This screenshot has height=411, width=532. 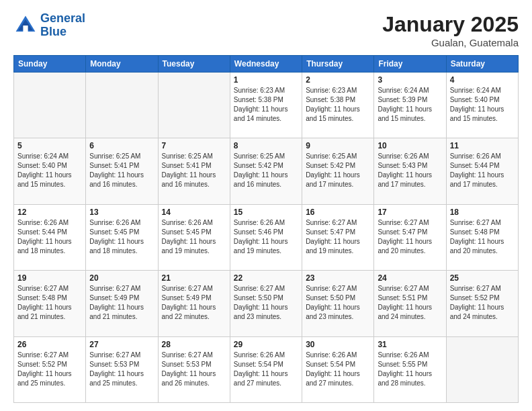 I want to click on day-cell: 25Sunrise: 6:27 AM Sunset: 5:52 PM Dayli…, so click(x=482, y=304).